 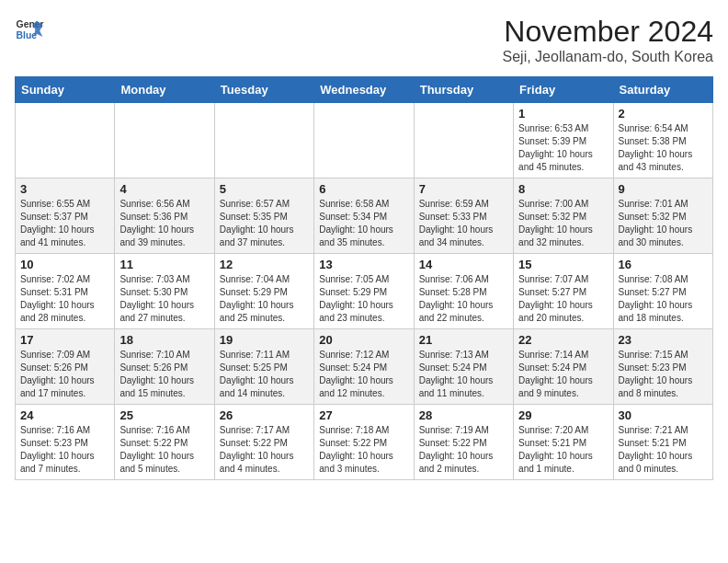 I want to click on calendar-cell: 26Sunrise: 7:17 AM Sunset: 5:22 PM Dayli…, so click(x=264, y=442).